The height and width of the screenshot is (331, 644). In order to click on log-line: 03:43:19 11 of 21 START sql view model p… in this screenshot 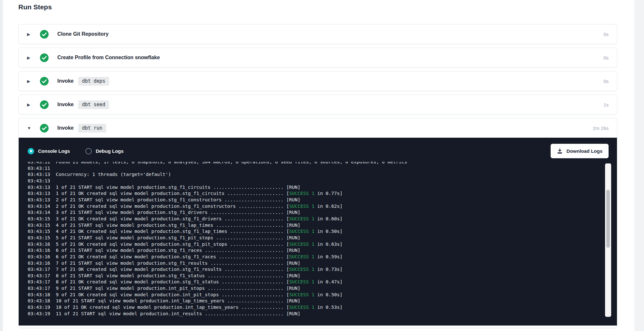, I will do `click(322, 314)`.